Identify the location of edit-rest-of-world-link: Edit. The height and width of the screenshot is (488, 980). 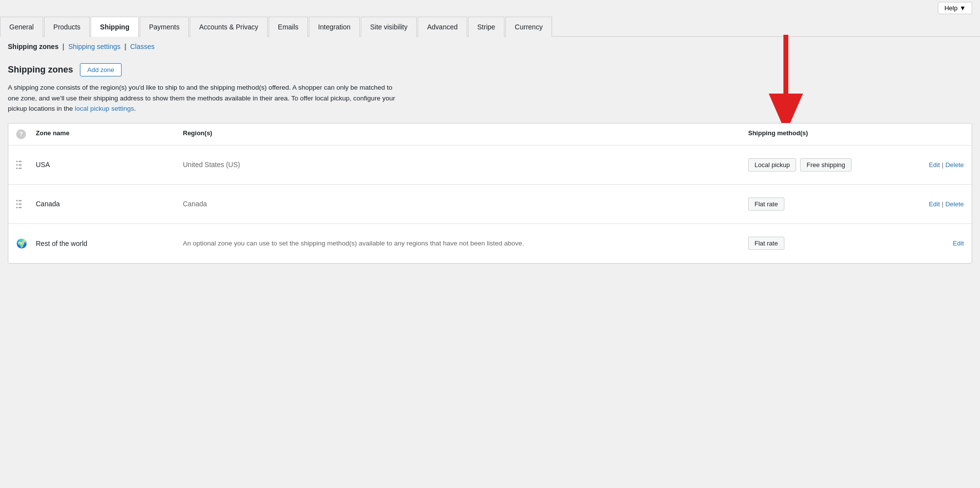
(958, 243).